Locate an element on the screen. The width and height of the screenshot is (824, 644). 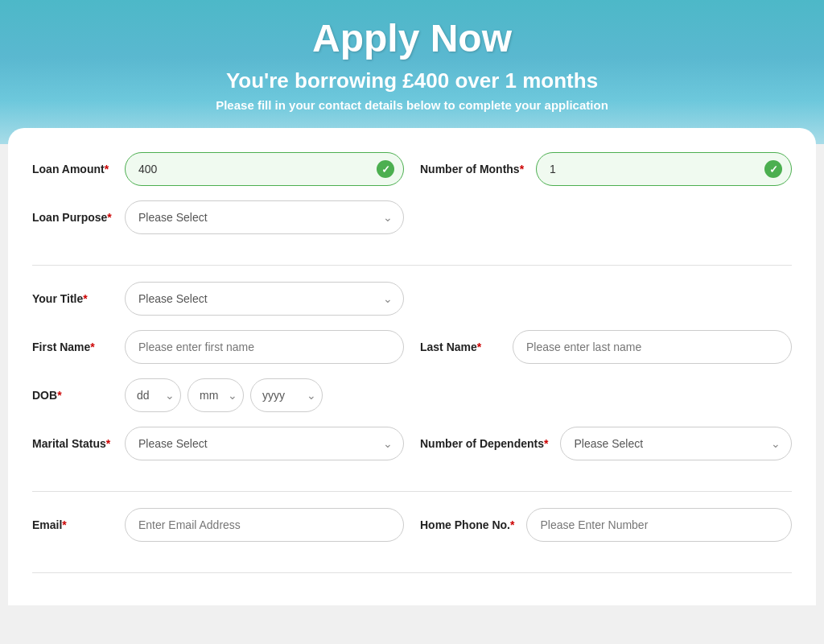
your-title-select: Please Select Mr Mrs Miss Ms Dr is located at coordinates (264, 299).